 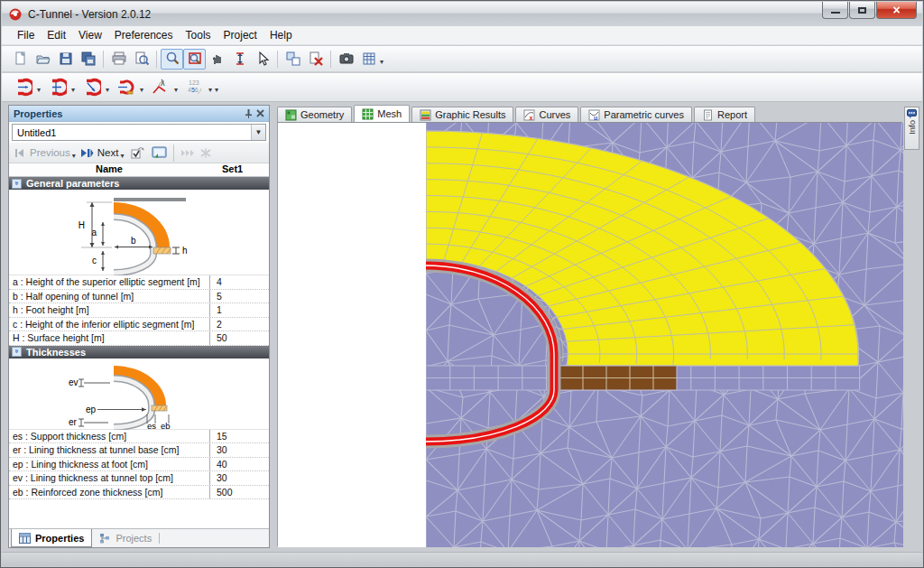 I want to click on svg-text: h, so click(x=185, y=251).